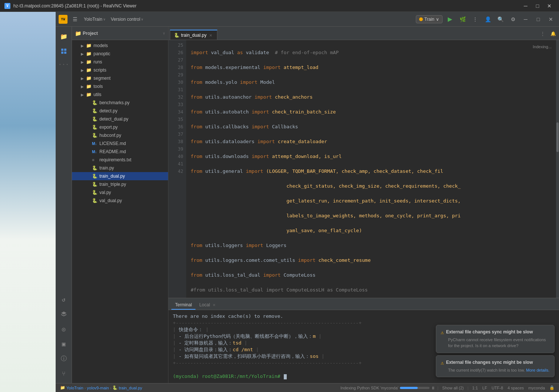  What do you see at coordinates (64, 359) in the screenshot?
I see `sidebar-icon-info: ⓘ` at bounding box center [64, 359].